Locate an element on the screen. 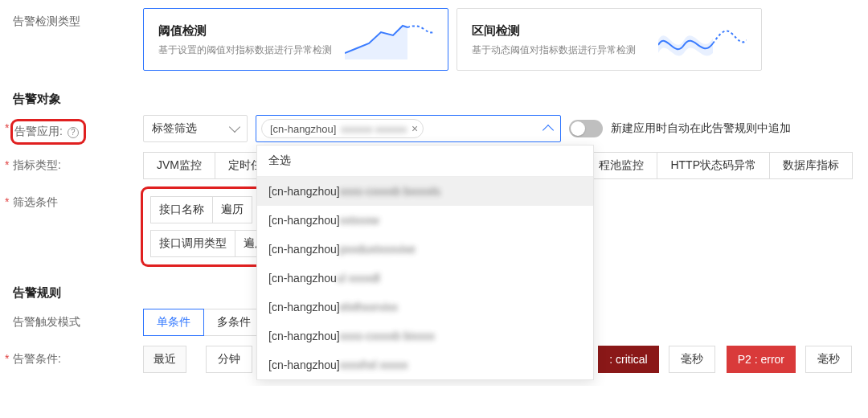  alarm-app-label: 告警应用: is located at coordinates (39, 131).